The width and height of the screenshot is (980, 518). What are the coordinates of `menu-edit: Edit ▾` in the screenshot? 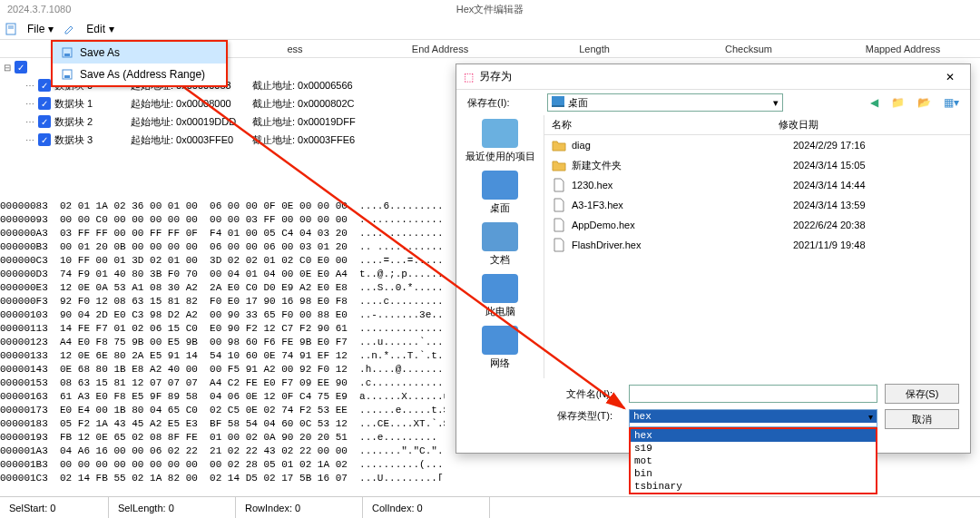 It's located at (100, 29).